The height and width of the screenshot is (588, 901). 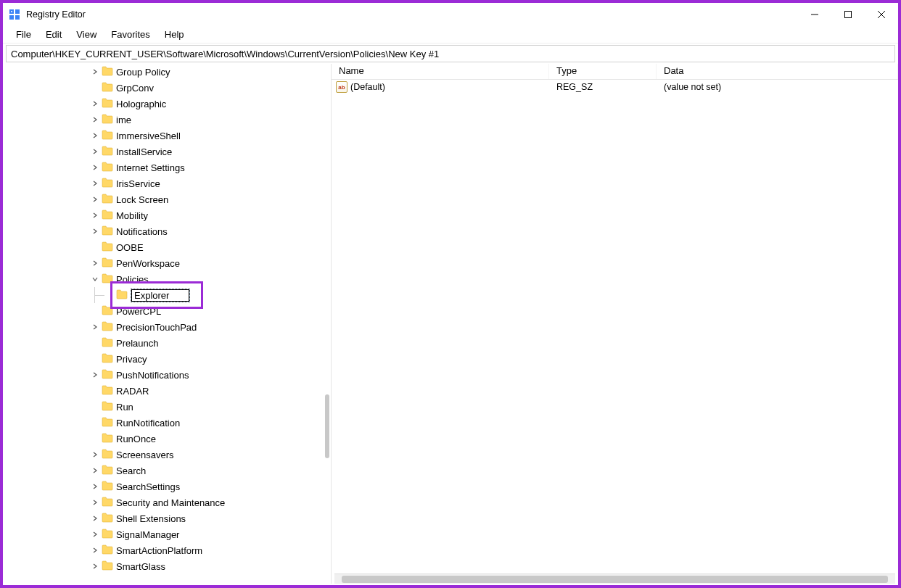 What do you see at coordinates (210, 104) in the screenshot?
I see `tree-node: Holographic` at bounding box center [210, 104].